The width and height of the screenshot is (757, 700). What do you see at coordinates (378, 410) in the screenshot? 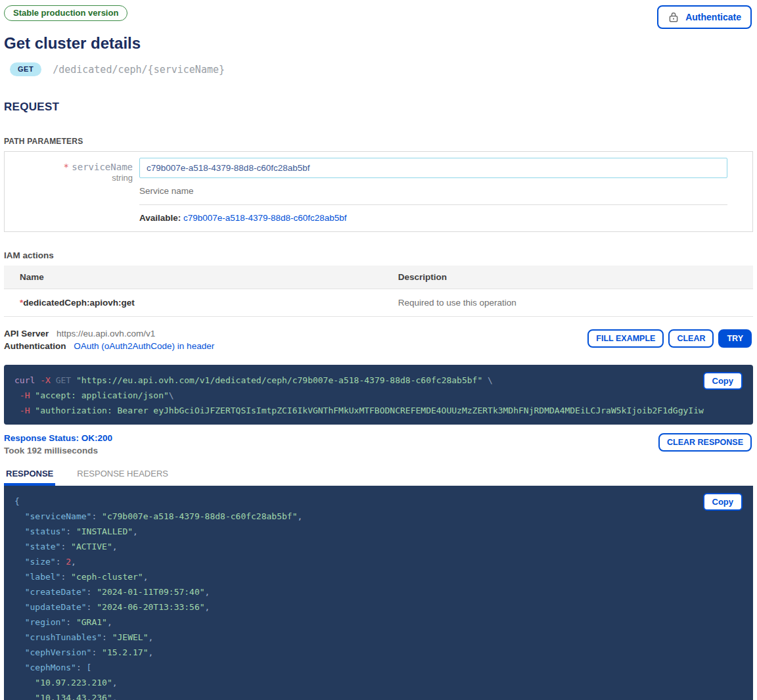
I see `code-line: -H "authorization: Bearer eyJhbGciOiJFZE…` at bounding box center [378, 410].